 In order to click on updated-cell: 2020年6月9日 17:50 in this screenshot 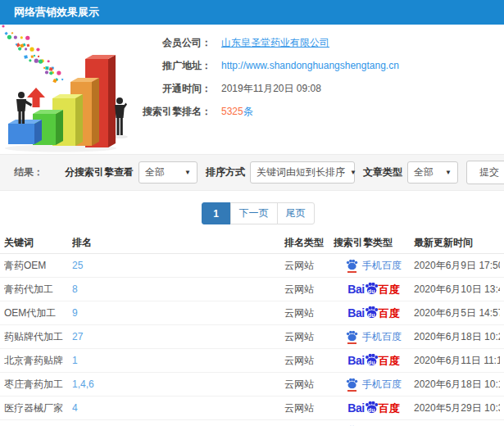, I will do `click(457, 265)`.